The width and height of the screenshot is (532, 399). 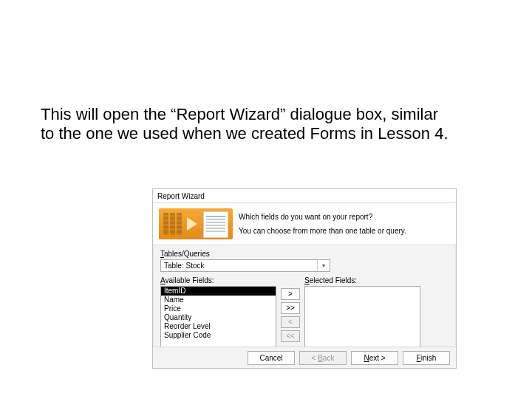 What do you see at coordinates (219, 291) in the screenshot?
I see `list-item: ItemID` at bounding box center [219, 291].